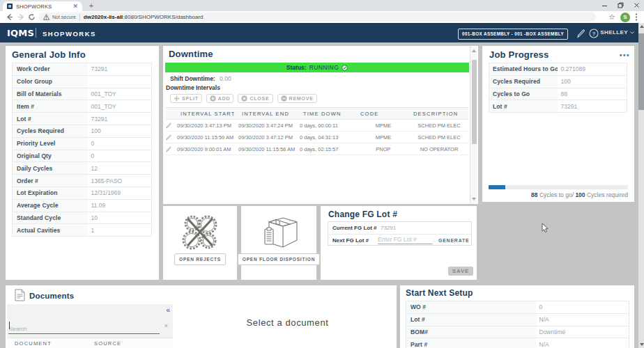 The image size is (644, 348). I want to click on job-progress-value: 73291, so click(592, 106).